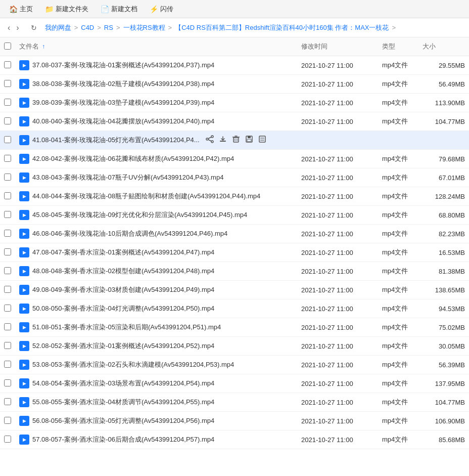 The height and width of the screenshot is (476, 469). I want to click on row-type: mp4文件, so click(398, 346).